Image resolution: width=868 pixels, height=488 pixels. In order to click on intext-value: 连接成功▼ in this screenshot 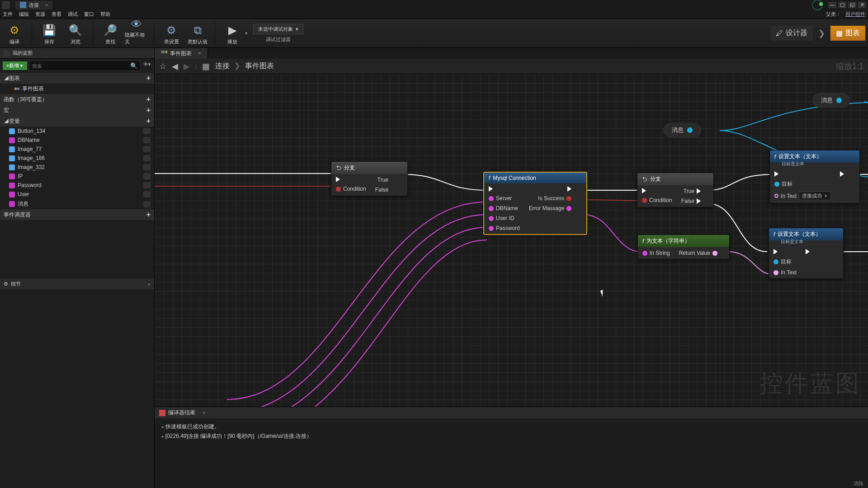, I will do `click(815, 196)`.